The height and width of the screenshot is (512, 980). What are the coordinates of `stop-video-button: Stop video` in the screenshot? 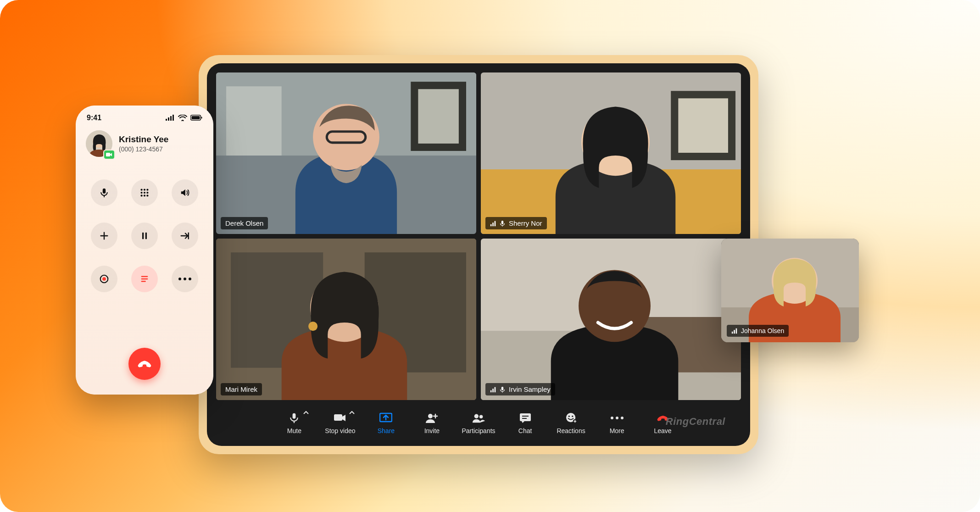 It's located at (340, 423).